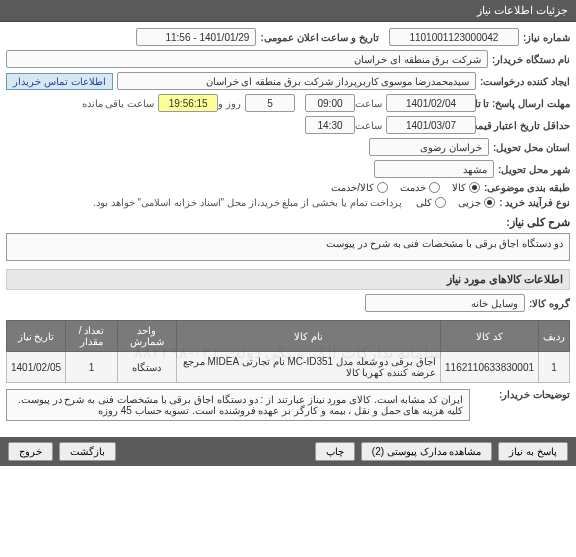  What do you see at coordinates (288, 368) in the screenshot?
I see `table-row: 1 1162110633830001 اجاق برقی دو شعله مدل…` at bounding box center [288, 368].